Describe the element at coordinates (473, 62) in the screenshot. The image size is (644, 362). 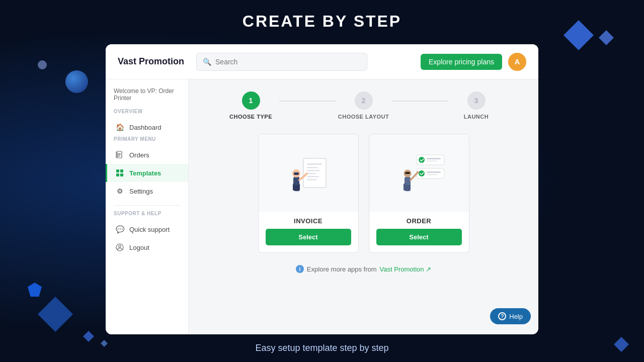
I see `topbar-right: Explore pricing plans A` at that location.